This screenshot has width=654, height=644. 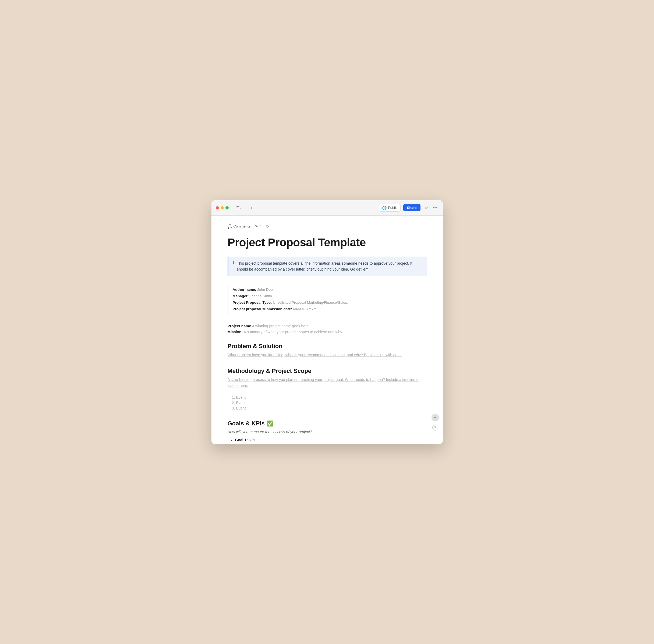 What do you see at coordinates (265, 290) in the screenshot?
I see `author-value: John Doe` at bounding box center [265, 290].